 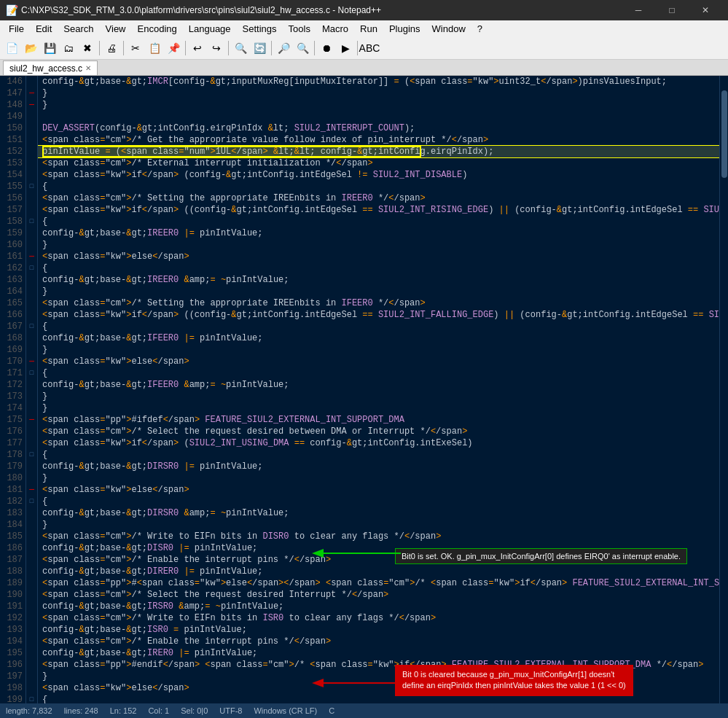 What do you see at coordinates (705, 10) in the screenshot?
I see `close-button: ✕` at bounding box center [705, 10].